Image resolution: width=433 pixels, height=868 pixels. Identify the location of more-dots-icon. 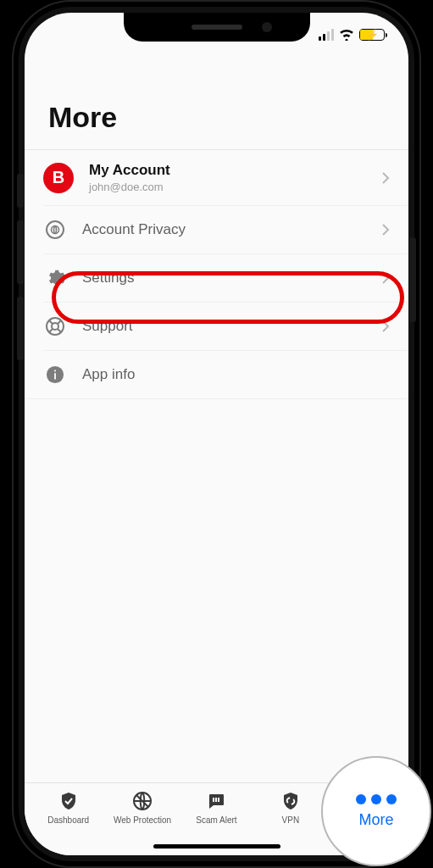
(376, 799).